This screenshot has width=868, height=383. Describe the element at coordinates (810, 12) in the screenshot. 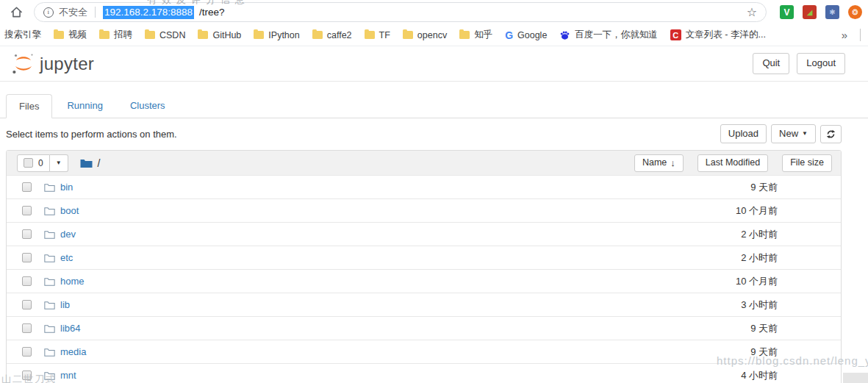

I see `foxit-extension-icon: ◢` at that location.